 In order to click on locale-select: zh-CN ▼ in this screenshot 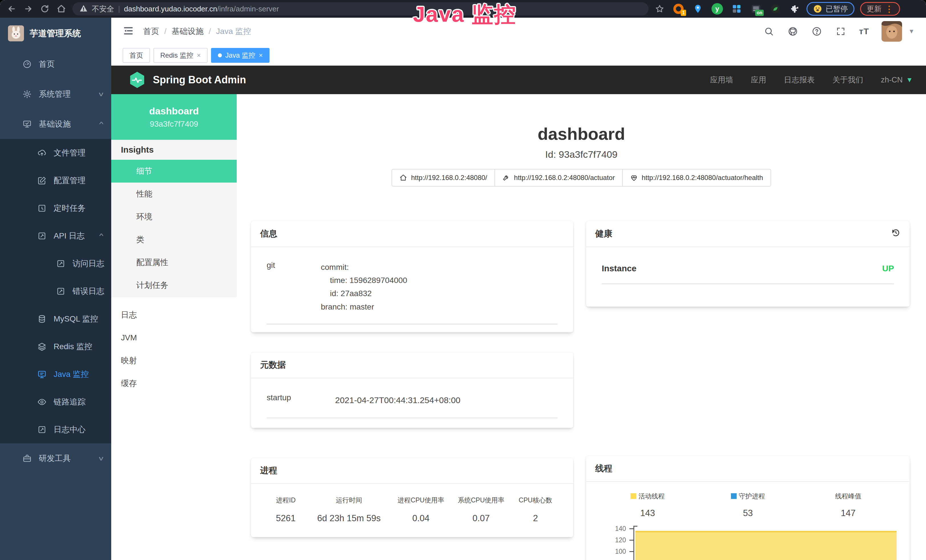, I will do `click(897, 80)`.